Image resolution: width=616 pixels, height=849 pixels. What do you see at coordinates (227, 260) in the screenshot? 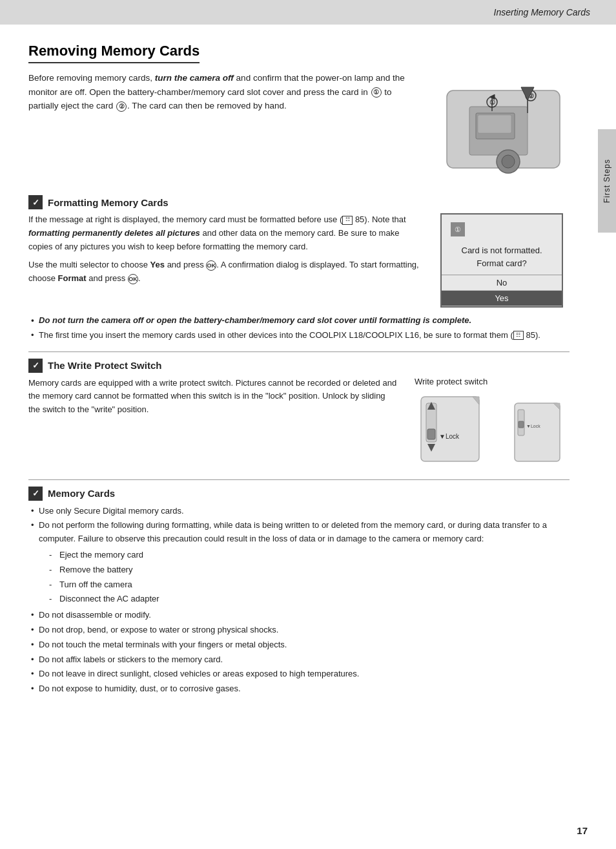
I see `formatting-text: If the message at right is displayed, th…` at bounding box center [227, 260].